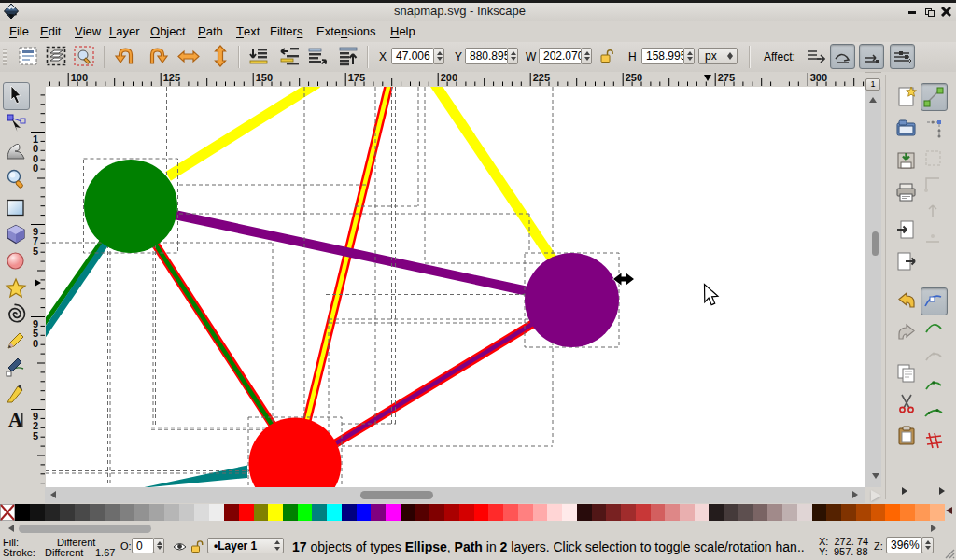 This screenshot has width=956, height=560. Describe the element at coordinates (16, 420) in the screenshot. I see `svg-text: A` at that location.